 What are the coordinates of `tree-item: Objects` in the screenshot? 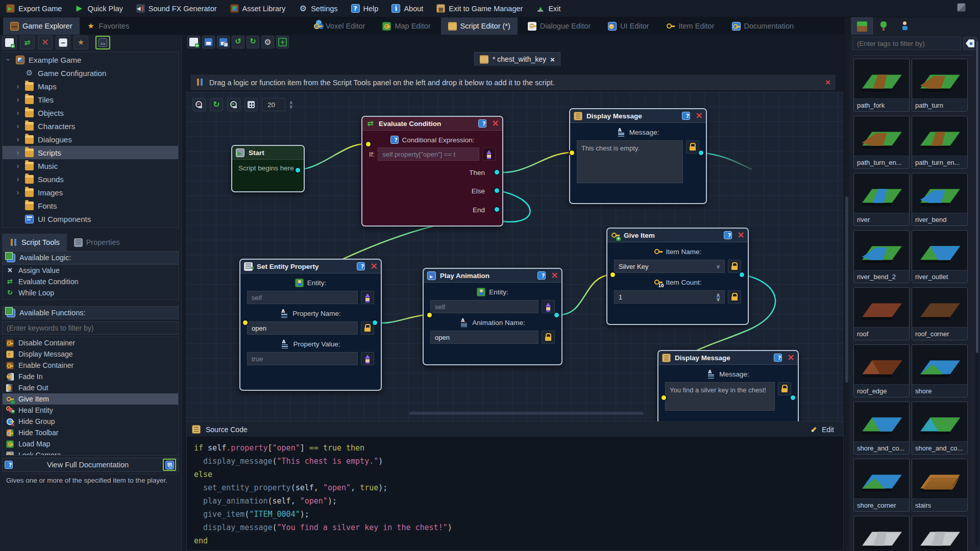 It's located at (90, 113).